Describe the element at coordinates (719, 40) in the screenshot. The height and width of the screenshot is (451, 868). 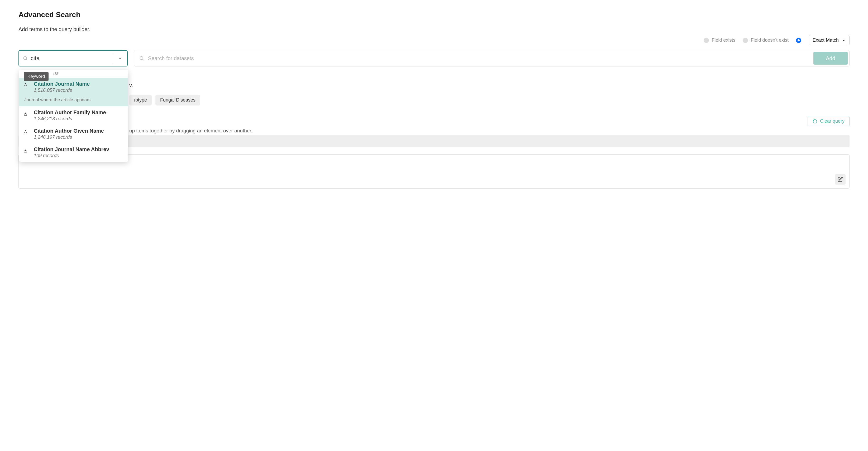
I see `radio-field-exists: Field exists` at that location.